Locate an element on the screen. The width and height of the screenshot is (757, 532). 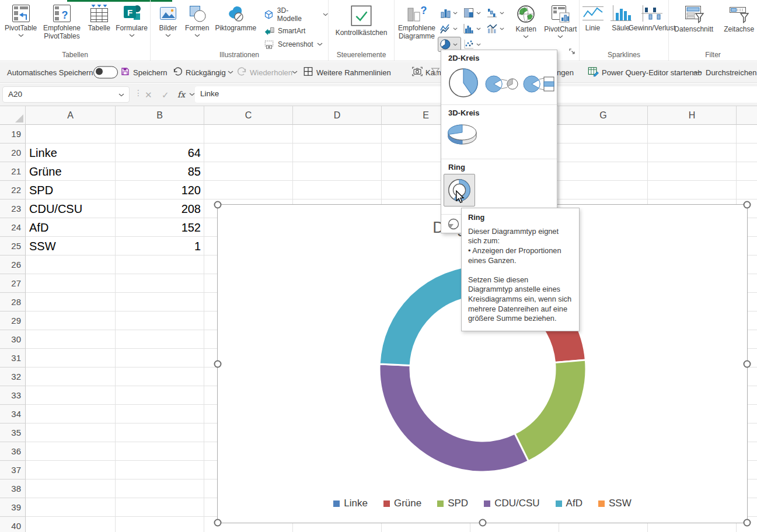
legend-item-SSW: SSW is located at coordinates (615, 503).